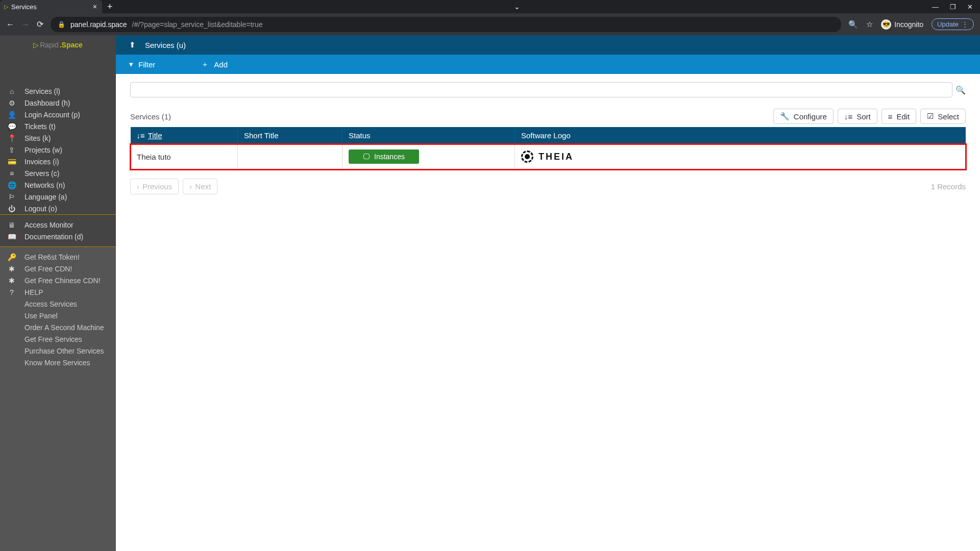  Describe the element at coordinates (46, 197) in the screenshot. I see `sidebar-item-label: Language (a)` at that location.